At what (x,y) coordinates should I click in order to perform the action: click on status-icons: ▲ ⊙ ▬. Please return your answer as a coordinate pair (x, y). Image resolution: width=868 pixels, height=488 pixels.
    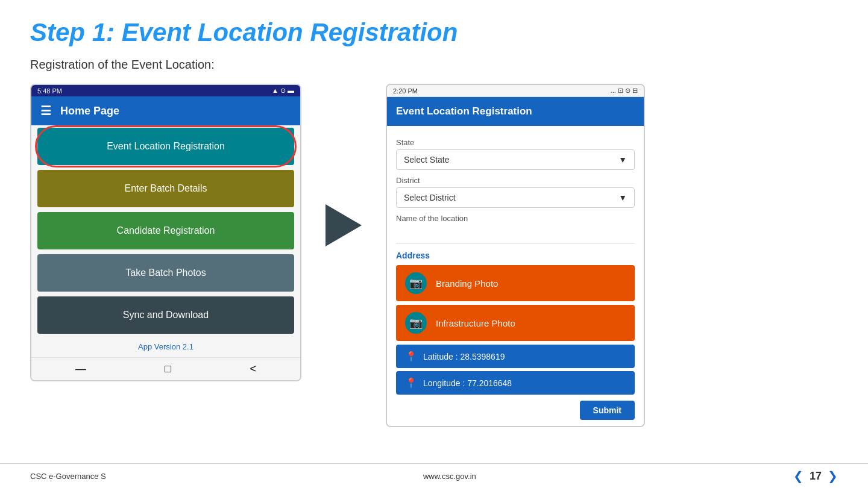
    Looking at the image, I should click on (283, 90).